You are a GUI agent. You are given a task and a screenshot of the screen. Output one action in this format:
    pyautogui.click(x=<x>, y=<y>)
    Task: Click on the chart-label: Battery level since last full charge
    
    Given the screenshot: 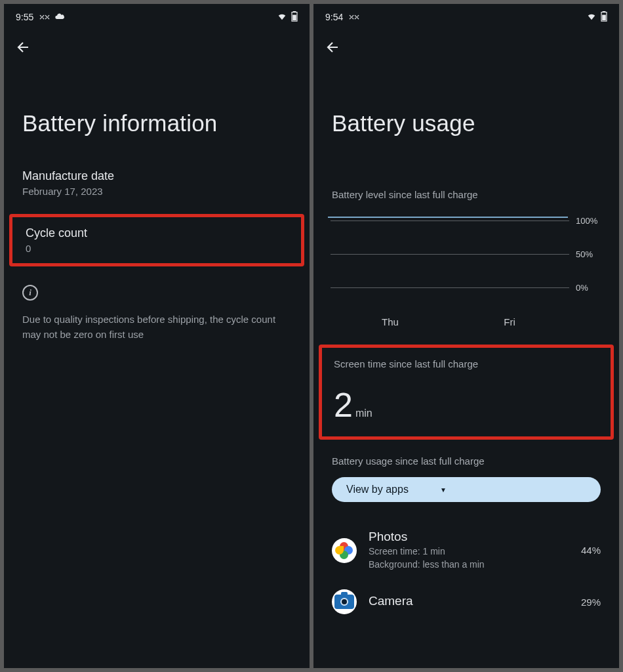 What is the action you would take?
    pyautogui.click(x=466, y=189)
    